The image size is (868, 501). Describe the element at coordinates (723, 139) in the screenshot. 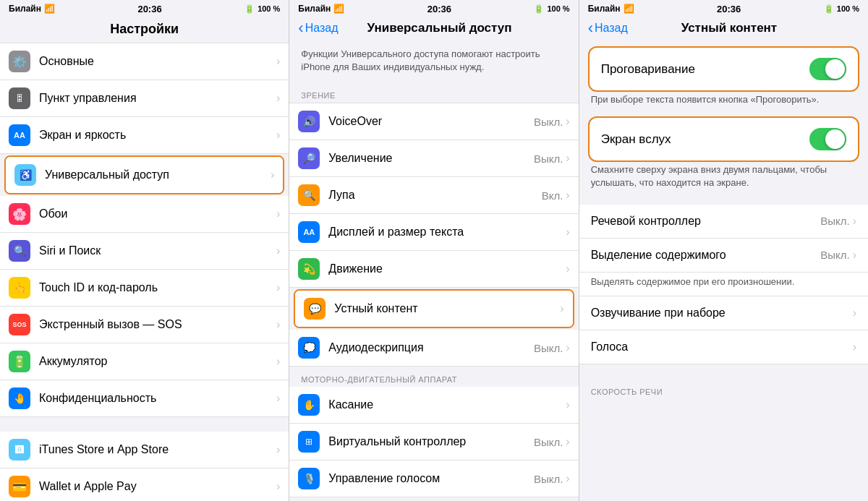

I see `highlighted-ekran-vsluh: Экран вслух` at that location.